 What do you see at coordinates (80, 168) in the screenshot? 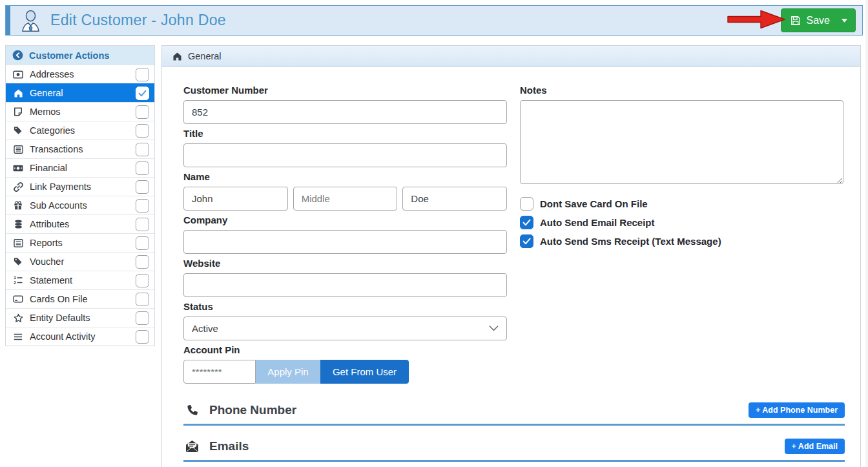
I see `sidebar-item-financial: Financial` at bounding box center [80, 168].